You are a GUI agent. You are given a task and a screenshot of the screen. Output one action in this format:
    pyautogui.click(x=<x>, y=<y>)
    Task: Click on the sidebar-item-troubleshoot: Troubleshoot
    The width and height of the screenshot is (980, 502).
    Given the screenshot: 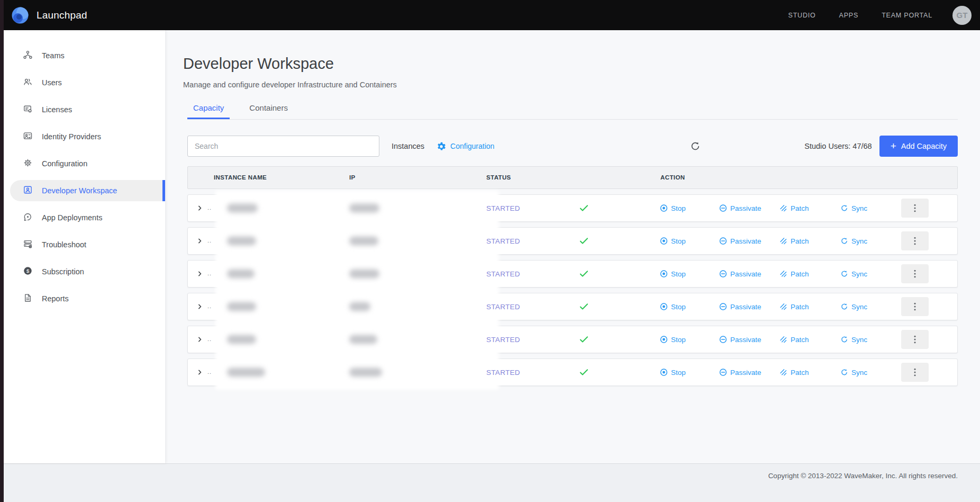 What is the action you would take?
    pyautogui.click(x=83, y=245)
    